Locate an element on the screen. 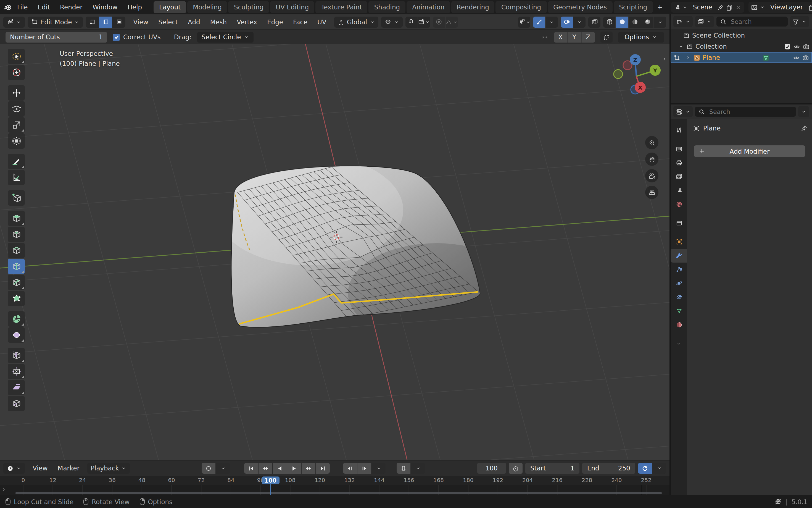 This screenshot has height=508, width=812. previous-keyframe-button is located at coordinates (266, 468).